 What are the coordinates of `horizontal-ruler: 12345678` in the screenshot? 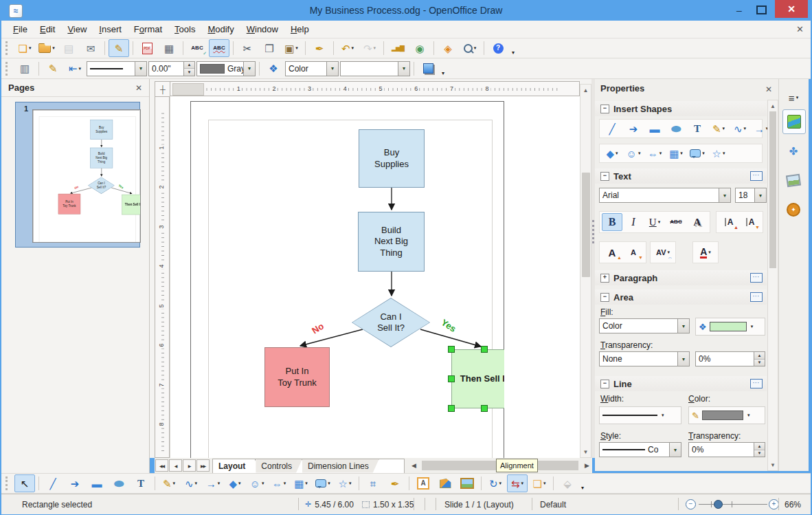 It's located at (375, 89).